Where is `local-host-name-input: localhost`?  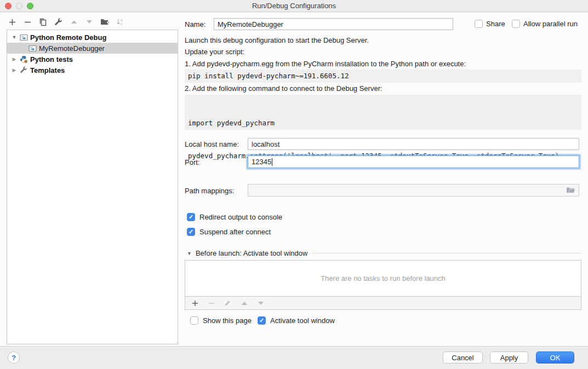
local-host-name-input: localhost is located at coordinates (413, 144).